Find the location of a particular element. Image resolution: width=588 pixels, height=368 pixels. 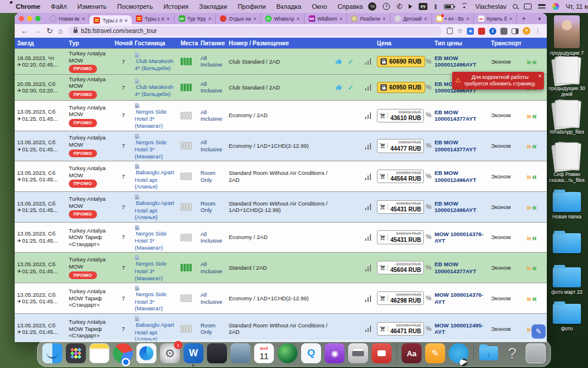

tab-mail: • 44 - Вх× is located at coordinates (453, 19).